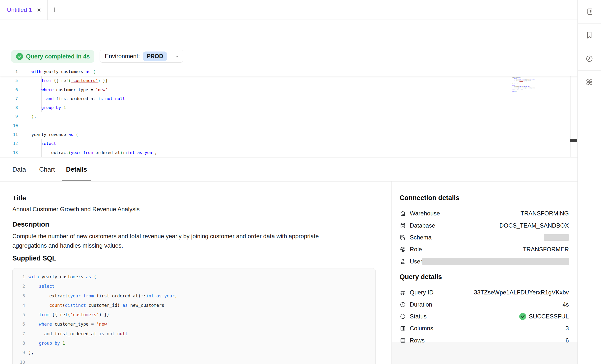 The image size is (601, 364). Describe the element at coordinates (196, 353) in the screenshot. I see `sql-line: 9),` at that location.